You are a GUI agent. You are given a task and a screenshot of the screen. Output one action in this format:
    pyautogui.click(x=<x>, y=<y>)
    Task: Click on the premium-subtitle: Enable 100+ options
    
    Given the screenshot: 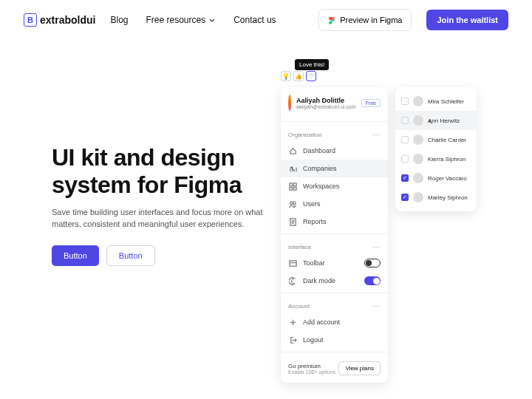 What is the action you would take?
    pyautogui.click(x=312, y=372)
    